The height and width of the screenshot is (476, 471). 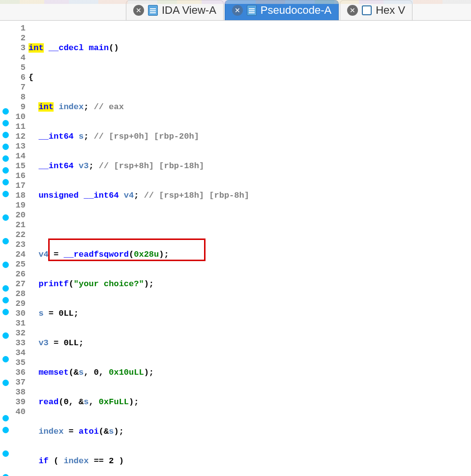 I want to click on line-number: 22, so click(x=18, y=235).